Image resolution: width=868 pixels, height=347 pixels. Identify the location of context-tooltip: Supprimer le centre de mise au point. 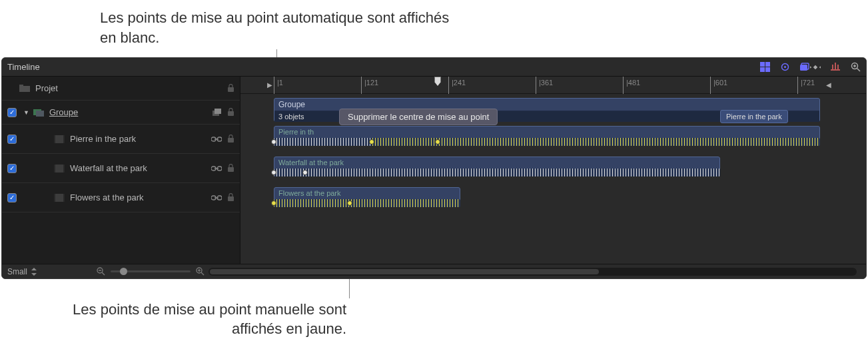
(418, 117).